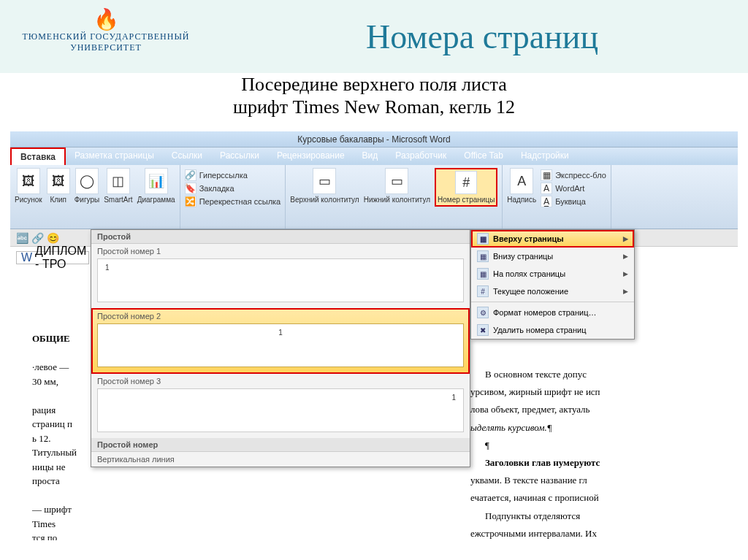 The height and width of the screenshot is (560, 748). I want to click on gallery-item-2: Простой номер 2 1, so click(280, 341).